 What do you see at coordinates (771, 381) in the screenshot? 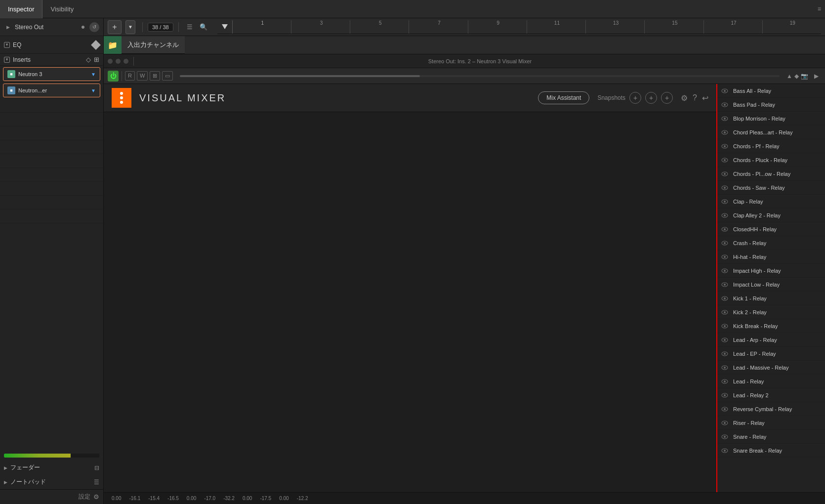
I see `channel-list-item: Lead - Relay` at bounding box center [771, 381].